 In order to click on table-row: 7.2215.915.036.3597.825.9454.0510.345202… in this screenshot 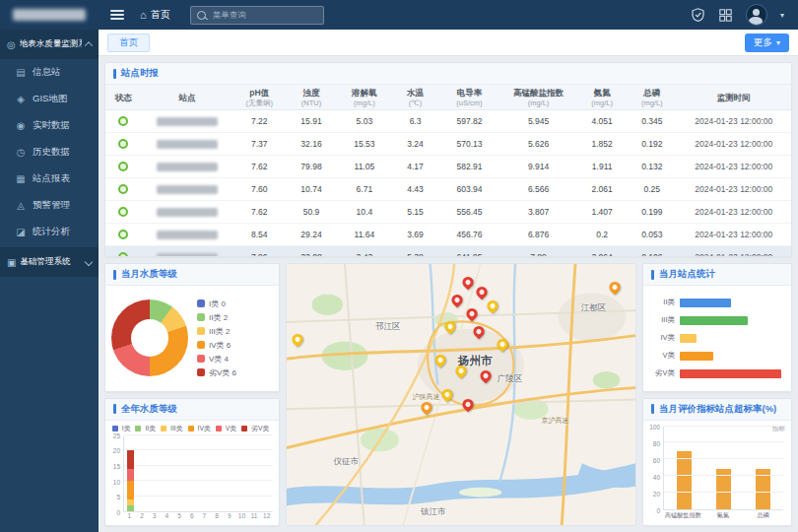, I will do `click(448, 120)`.